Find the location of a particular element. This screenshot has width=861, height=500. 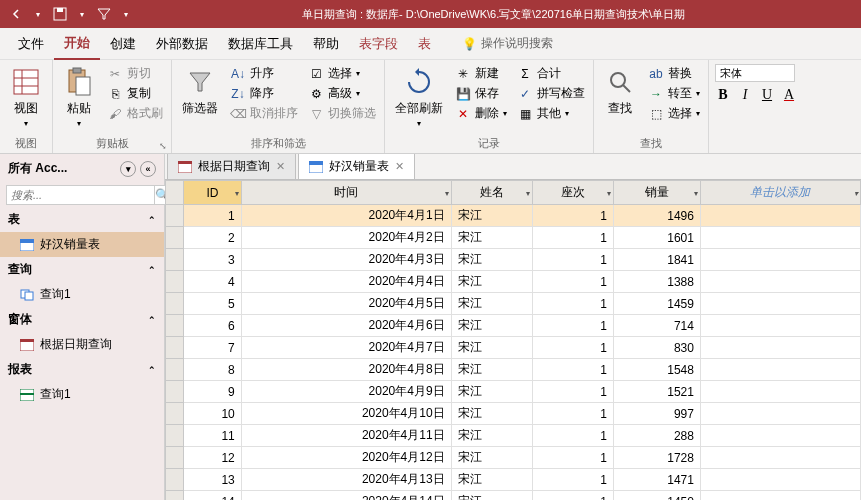

table-row: 12 2020年4月12日 宋江 1 1728 is located at coordinates (514, 458).